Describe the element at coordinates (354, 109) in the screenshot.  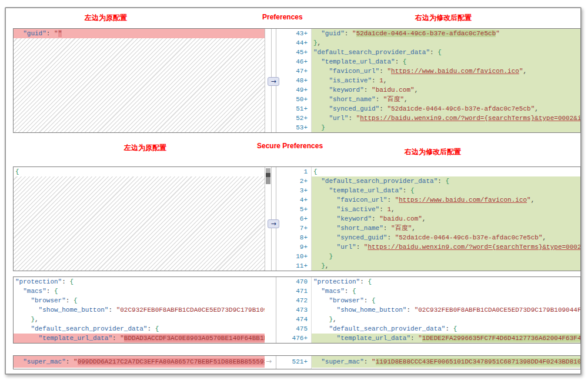
I see `code-token: "synced_guid"` at that location.